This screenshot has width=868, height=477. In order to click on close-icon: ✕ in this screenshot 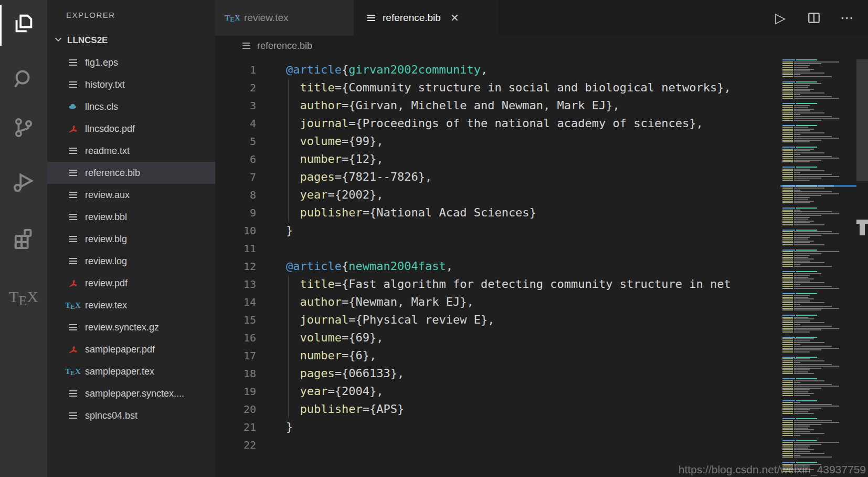, I will do `click(454, 18)`.